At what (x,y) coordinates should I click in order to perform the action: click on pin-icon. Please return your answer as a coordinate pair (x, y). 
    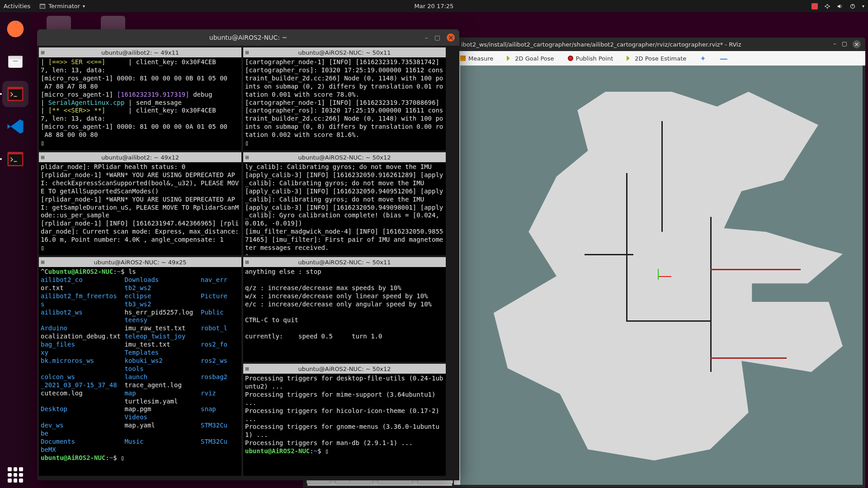
    Looking at the image, I should click on (571, 58).